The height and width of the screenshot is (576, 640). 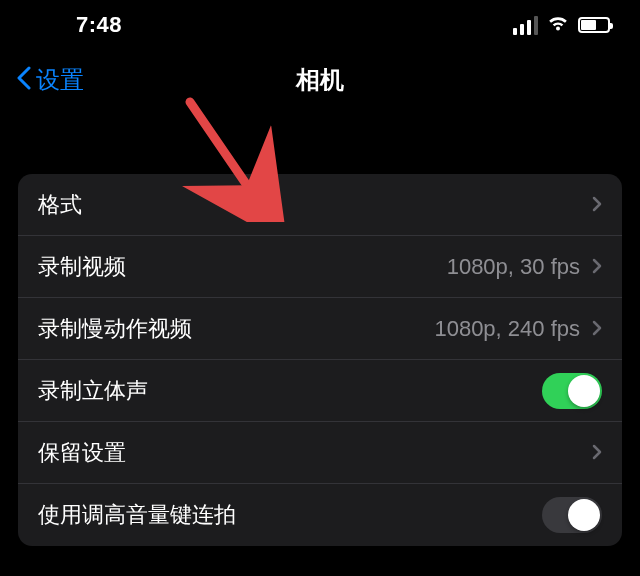 What do you see at coordinates (137, 515) in the screenshot?
I see `row-label: 使用调高音量键连拍` at bounding box center [137, 515].